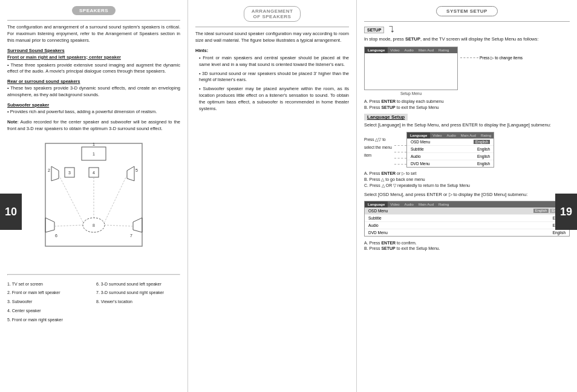 The image size is (577, 392). I want to click on speakers-header-container: SPEAKERS, so click(94, 11).